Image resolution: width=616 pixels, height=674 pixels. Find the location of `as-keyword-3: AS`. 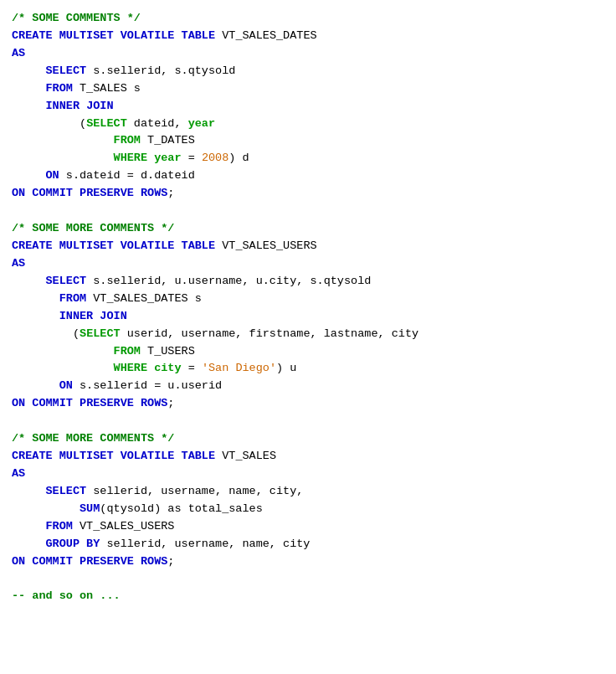

as-keyword-3: AS is located at coordinates (18, 474).